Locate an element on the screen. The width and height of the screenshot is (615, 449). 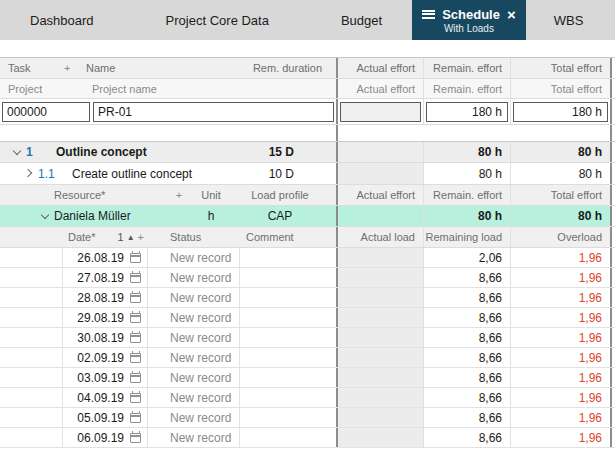
tab-project-core-data: Project Core Data is located at coordinates (218, 20).